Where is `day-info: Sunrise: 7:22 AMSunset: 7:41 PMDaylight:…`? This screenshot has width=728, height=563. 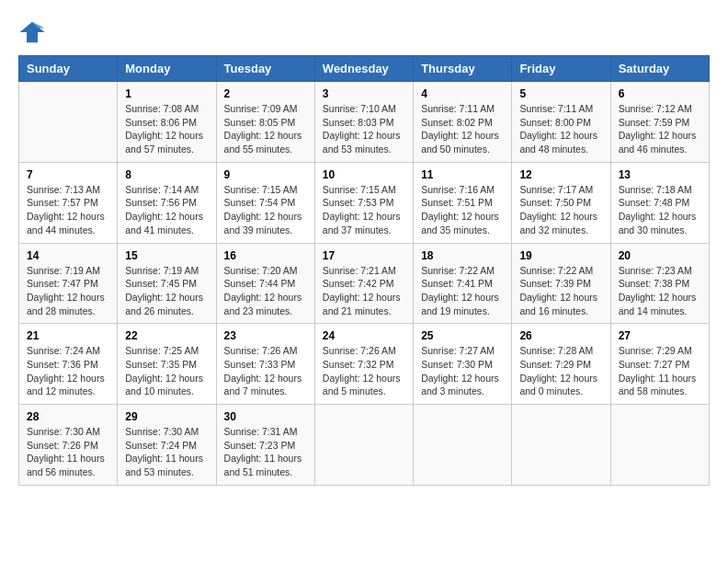
day-info: Sunrise: 7:22 AMSunset: 7:41 PMDaylight:… is located at coordinates (462, 291).